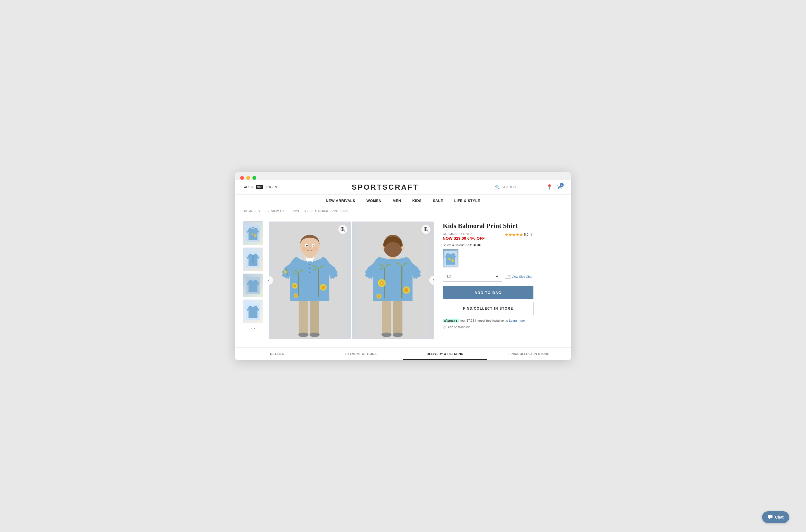 The height and width of the screenshot is (532, 806). Describe the element at coordinates (472, 277) in the screenshot. I see `size-select: 7/8` at that location.